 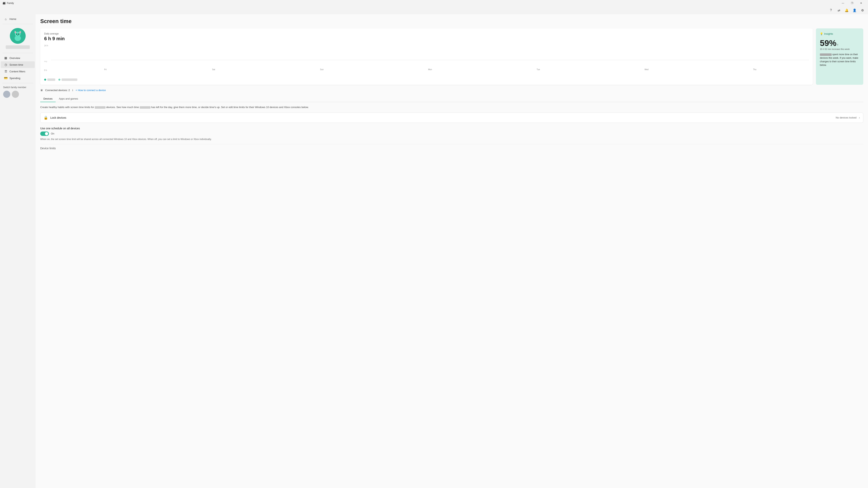 What do you see at coordinates (855, 10) in the screenshot?
I see `account-button: 👤` at bounding box center [855, 10].